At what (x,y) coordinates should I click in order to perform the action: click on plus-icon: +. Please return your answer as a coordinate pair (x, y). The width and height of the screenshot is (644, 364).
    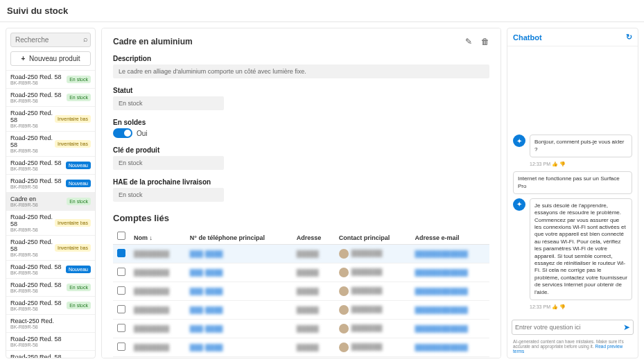
    Looking at the image, I should click on (23, 58).